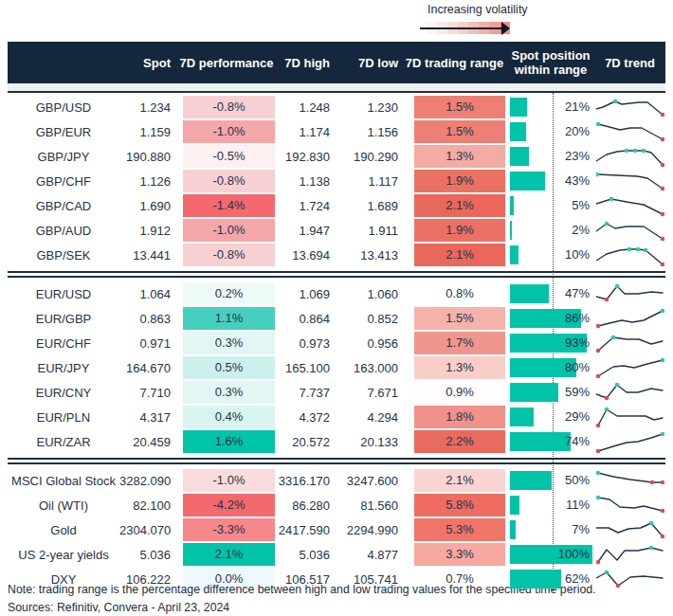 This screenshot has width=673, height=616. What do you see at coordinates (368, 368) in the screenshot?
I see `low-value: 163.000` at bounding box center [368, 368].